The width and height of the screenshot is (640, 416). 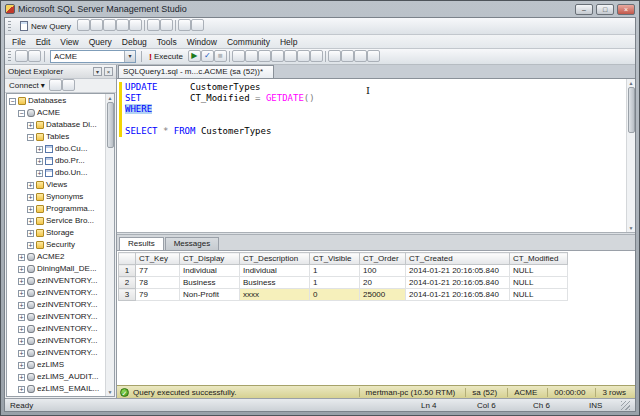 What do you see at coordinates (196, 72) in the screenshot?
I see `query-document-tab: SQLQuery1.sql - m...c.ACME (sa (52))*` at bounding box center [196, 72].